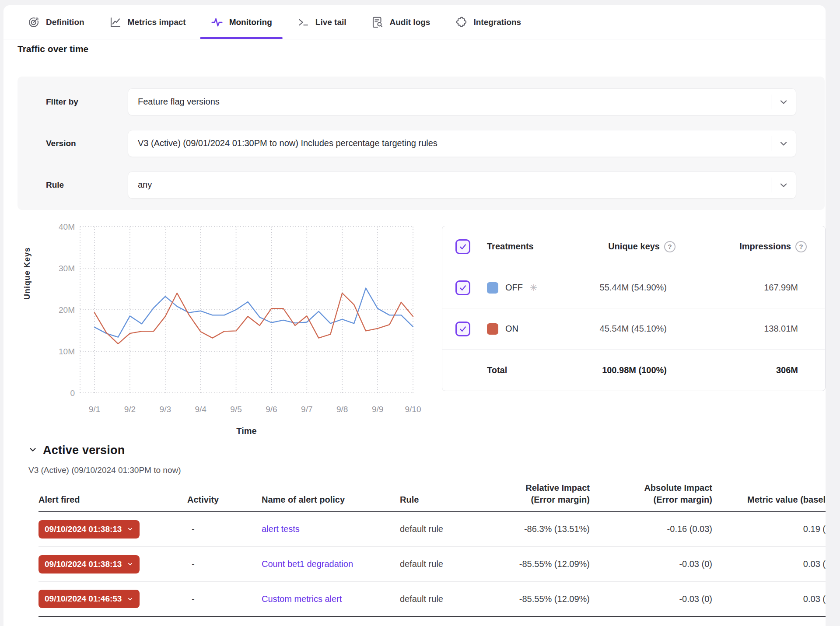 This screenshot has width=840, height=626. I want to click on absolute-impact-line1: Absolute Impact, so click(678, 488).